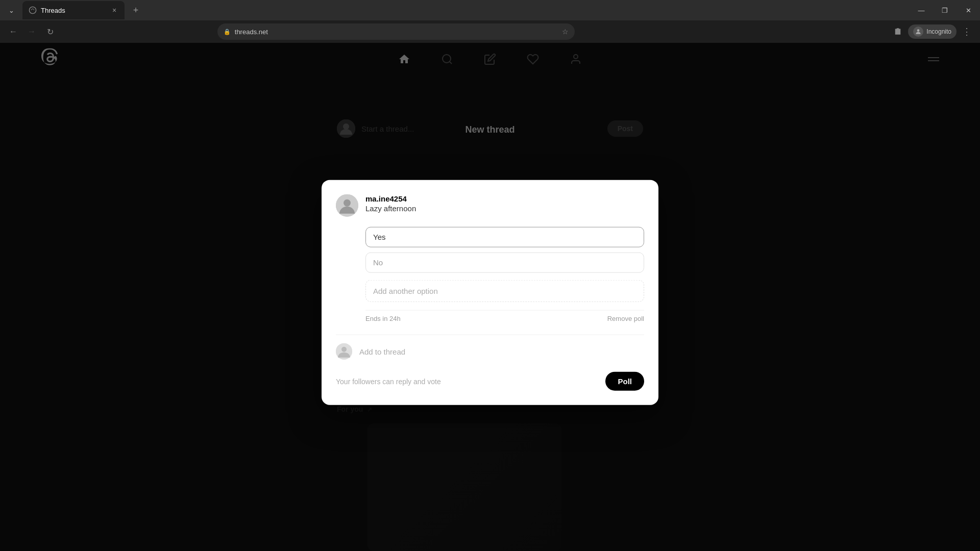 This screenshot has height=551, width=980. What do you see at coordinates (626, 318) in the screenshot?
I see `remove-poll-button: Remove poll` at bounding box center [626, 318].